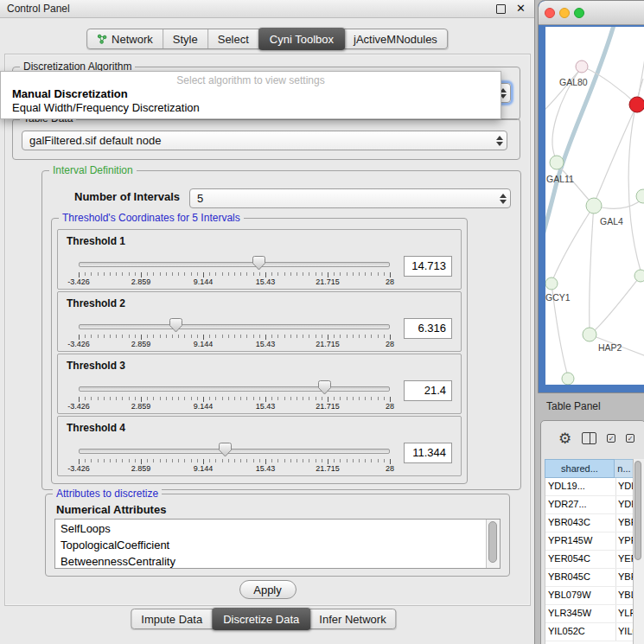  I want to click on dropdown-option-equal-width-frequency-discretization: Equal Width/Frequency Discretization, so click(105, 107).